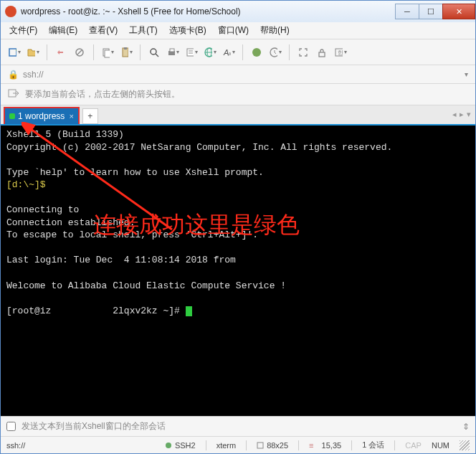  Describe the element at coordinates (42, 116) in the screenshot. I see `tab-label: 1 wordpress` at that location.